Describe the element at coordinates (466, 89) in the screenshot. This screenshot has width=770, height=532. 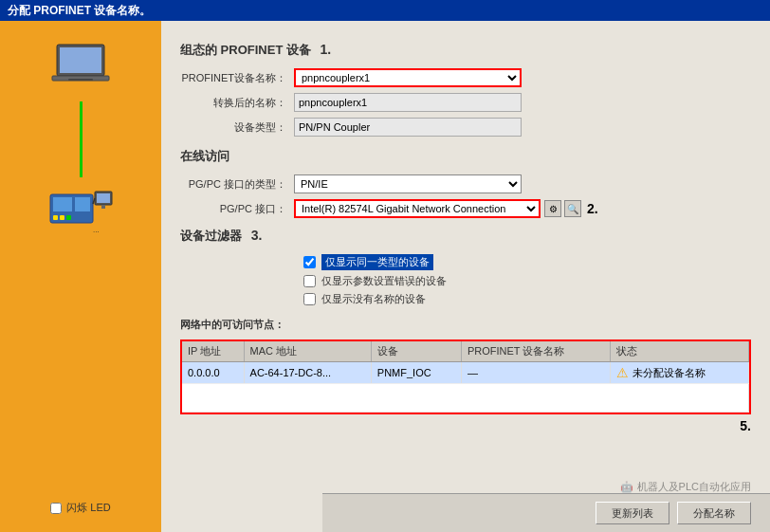
I see `profinet-device-section: 组态的 PROFINET 设备 1. PROFINET设备名称： pnpncou…` at that location.